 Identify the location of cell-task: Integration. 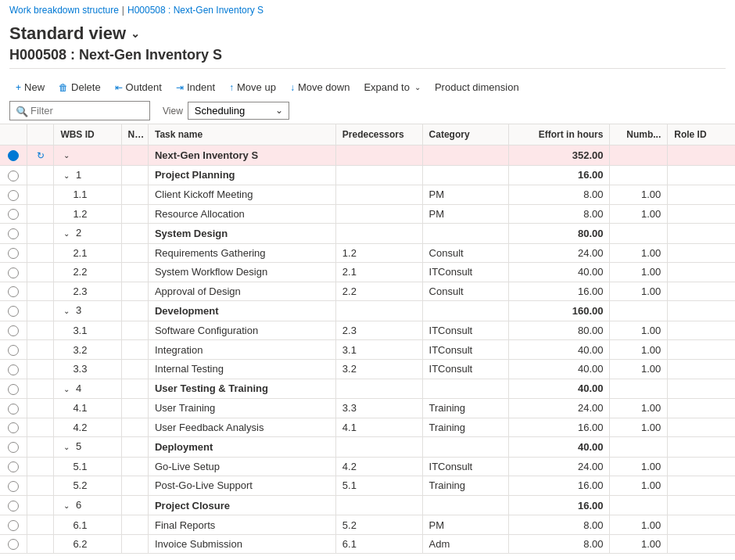
(242, 350).